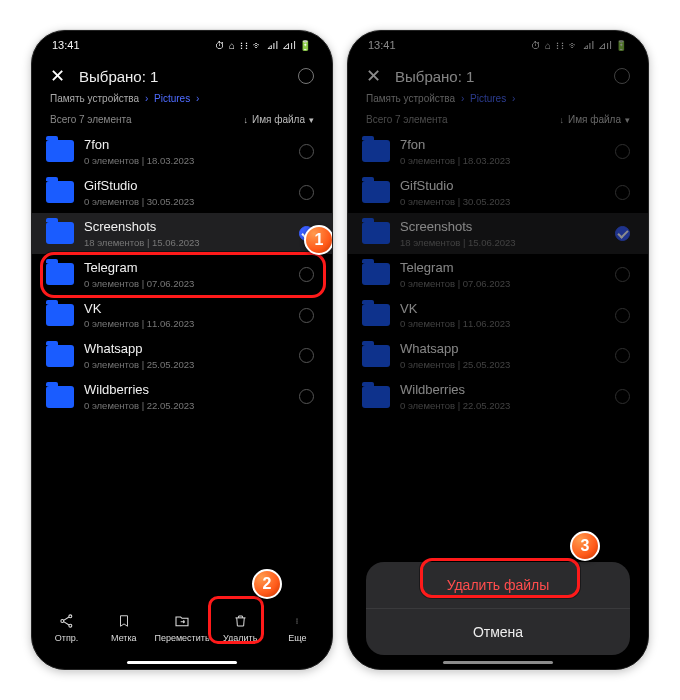  What do you see at coordinates (186, 268) in the screenshot?
I see `folder-name: Telegram` at bounding box center [186, 268].